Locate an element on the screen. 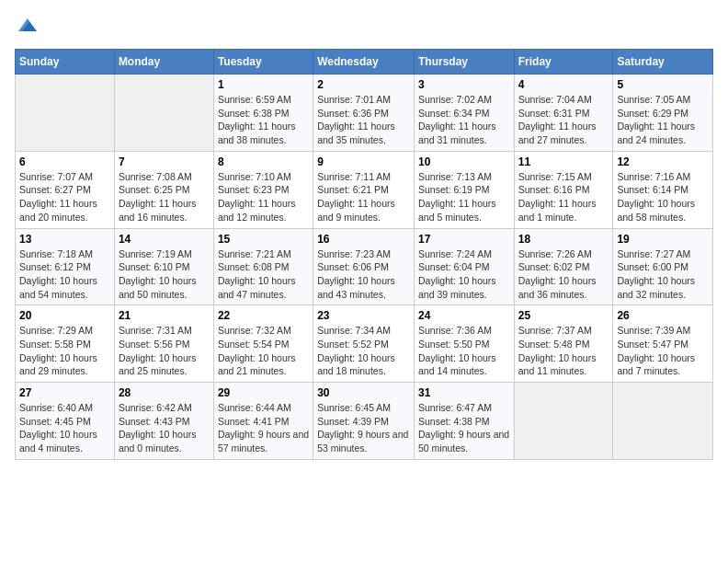 Image resolution: width=728 pixels, height=563 pixels. sunrise: Sunrise: 7:32 AM is located at coordinates (255, 330).